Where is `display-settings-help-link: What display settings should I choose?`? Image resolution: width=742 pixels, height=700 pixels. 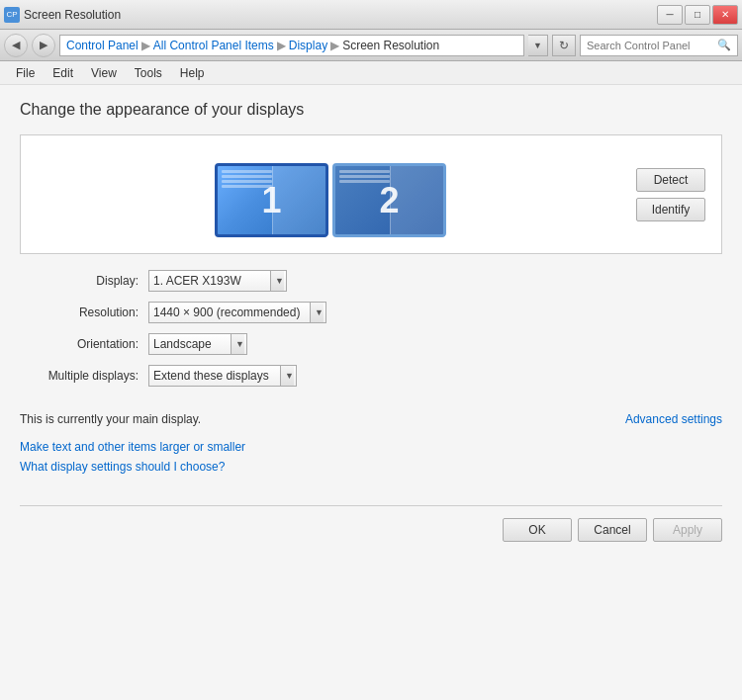
display-settings-help-link: What display settings should I choose? is located at coordinates (371, 467).